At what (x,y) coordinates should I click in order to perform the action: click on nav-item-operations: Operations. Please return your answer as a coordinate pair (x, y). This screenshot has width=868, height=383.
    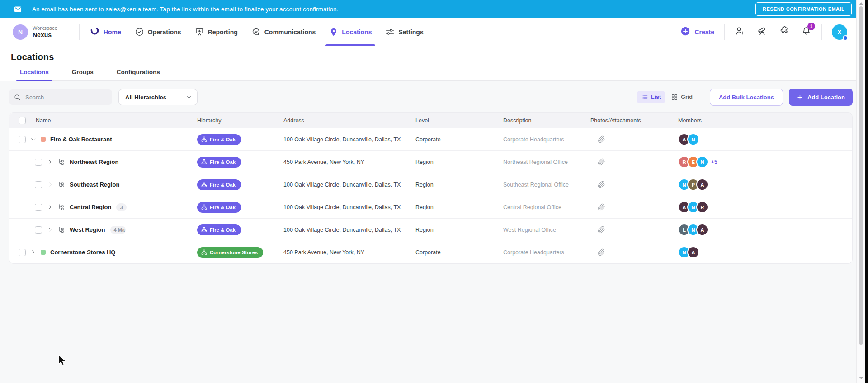
    Looking at the image, I should click on (158, 32).